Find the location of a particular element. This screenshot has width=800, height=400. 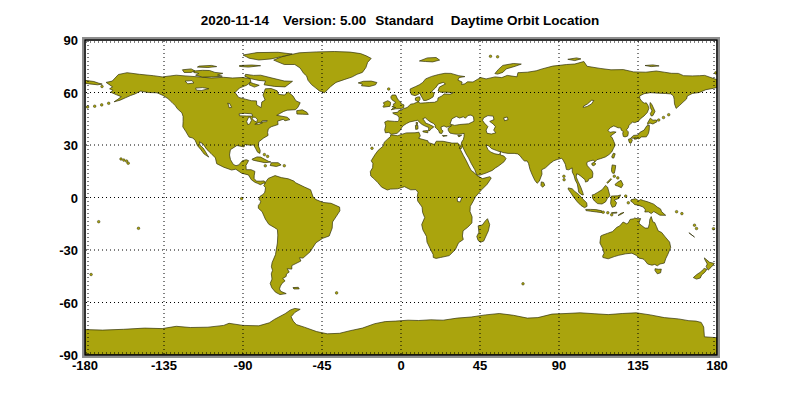

x-tick-label--45: -45 is located at coordinates (322, 366).